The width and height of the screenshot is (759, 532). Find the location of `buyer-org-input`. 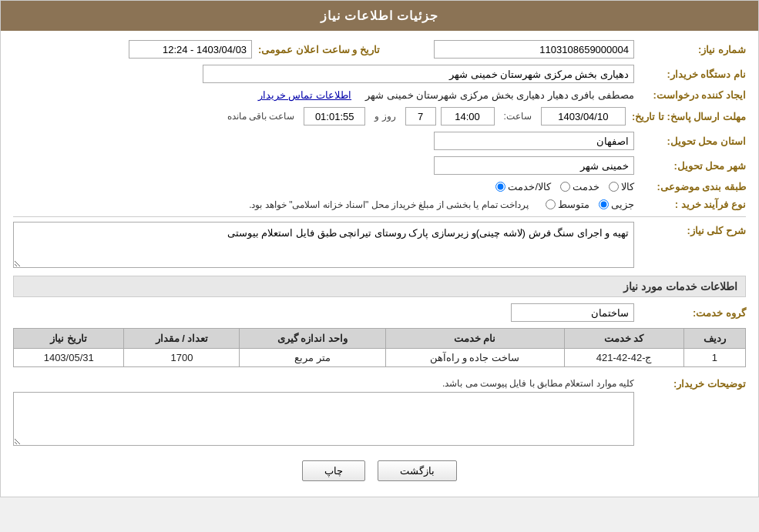

buyer-org-input is located at coordinates (418, 74).